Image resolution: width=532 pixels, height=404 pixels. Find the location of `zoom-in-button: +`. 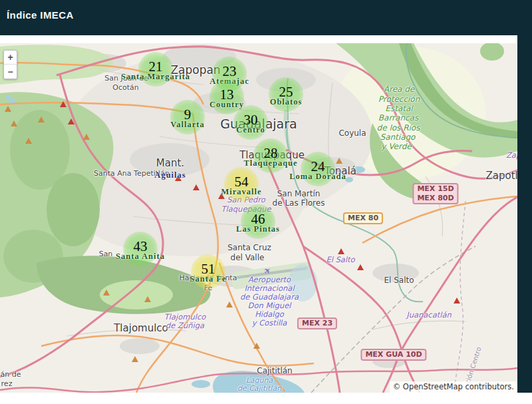

zoom-in-button: + is located at coordinates (11, 57).